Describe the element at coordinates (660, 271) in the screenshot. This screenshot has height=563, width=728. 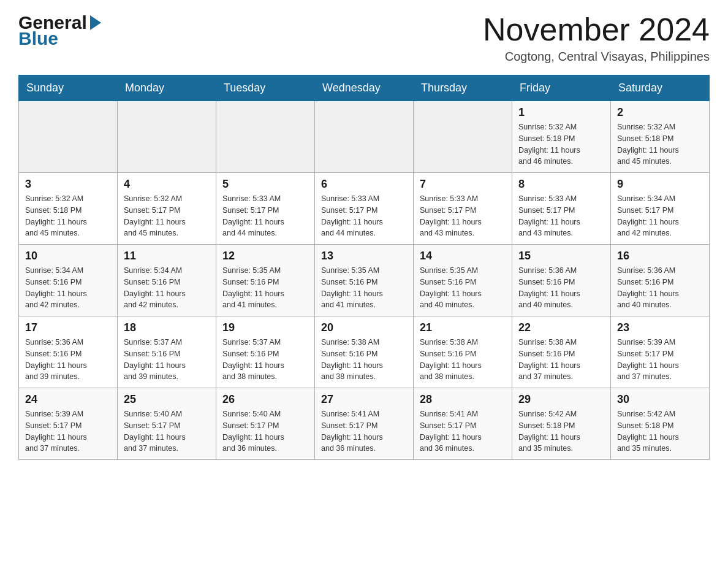
I see `day-info: Sunrise: 5:36 AM` at that location.